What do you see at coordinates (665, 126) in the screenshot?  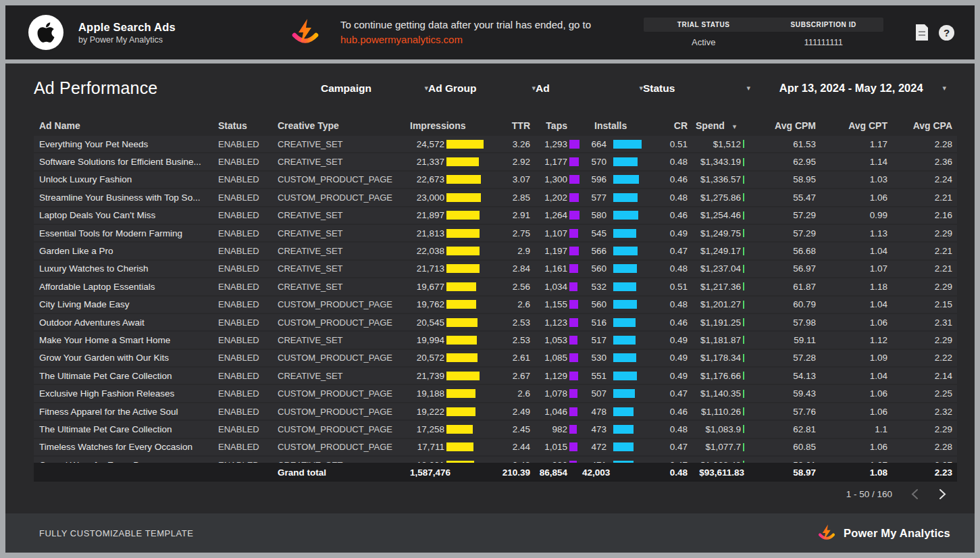 I see `col-cr: CR` at bounding box center [665, 126].